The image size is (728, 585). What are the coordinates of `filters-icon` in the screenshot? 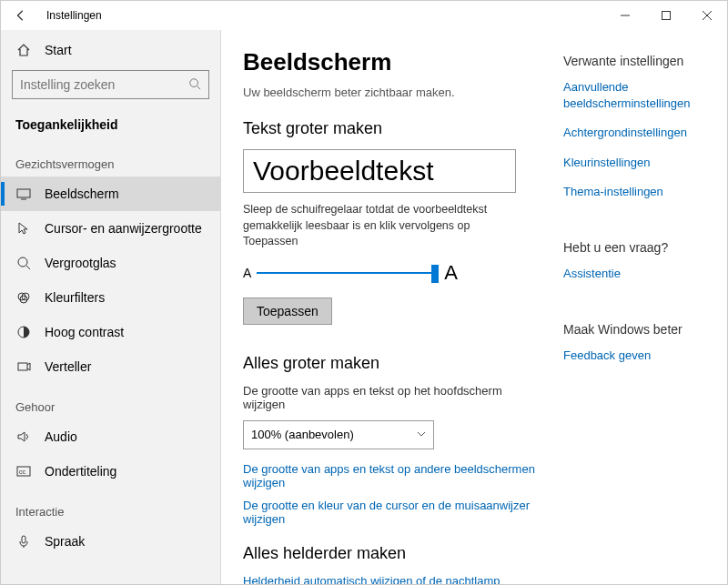 It's located at (24, 298).